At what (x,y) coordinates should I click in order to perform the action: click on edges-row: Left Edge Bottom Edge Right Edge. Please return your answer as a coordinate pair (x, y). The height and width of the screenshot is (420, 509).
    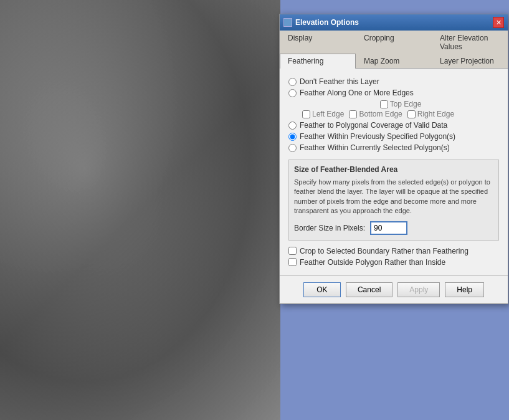
    Looking at the image, I should click on (401, 114).